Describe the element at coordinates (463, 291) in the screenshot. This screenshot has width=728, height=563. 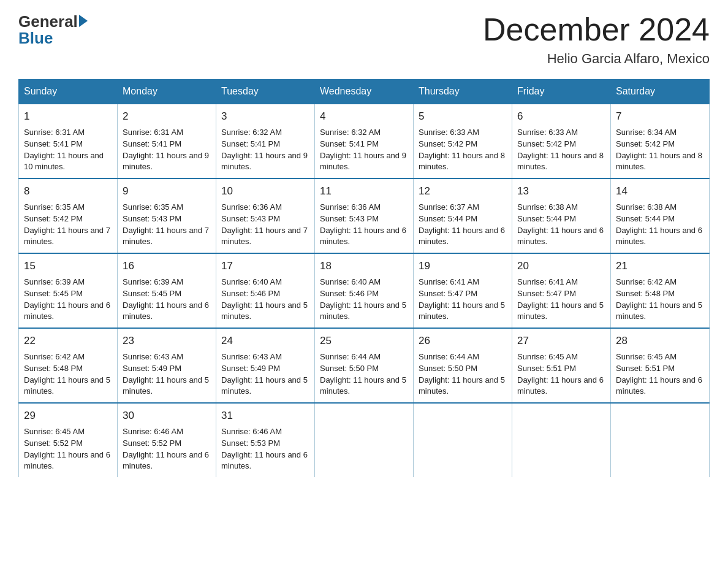
I see `table-row: 19Sunrise: 6:41 AMSunset: 5:47 PMDayligh…` at that location.